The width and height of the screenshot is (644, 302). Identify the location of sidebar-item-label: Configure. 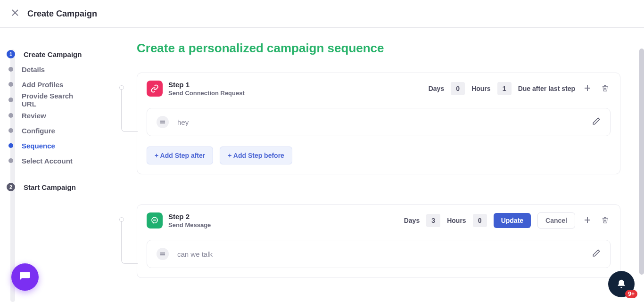
(39, 131).